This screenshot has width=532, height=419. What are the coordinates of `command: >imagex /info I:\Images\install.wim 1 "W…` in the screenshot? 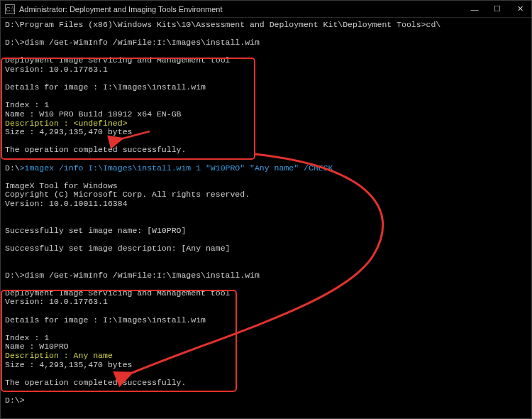 It's located at (177, 168).